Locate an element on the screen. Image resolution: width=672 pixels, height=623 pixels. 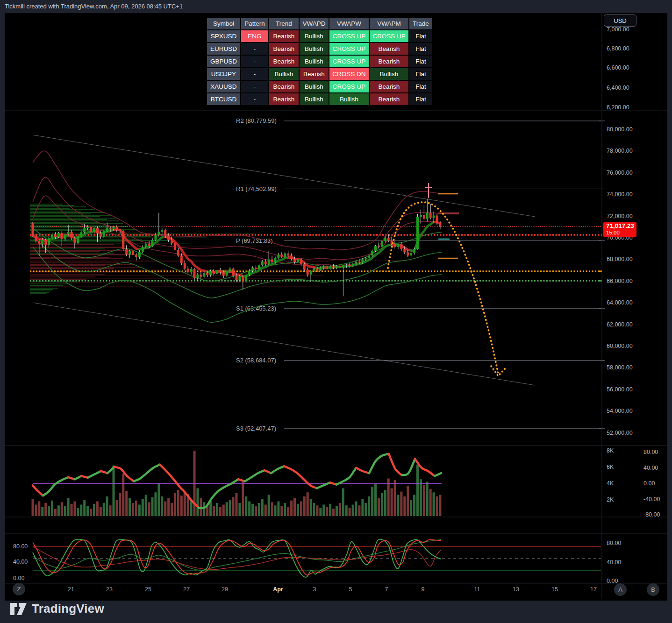
table-cell-r4-c3: Bullish is located at coordinates (314, 87).